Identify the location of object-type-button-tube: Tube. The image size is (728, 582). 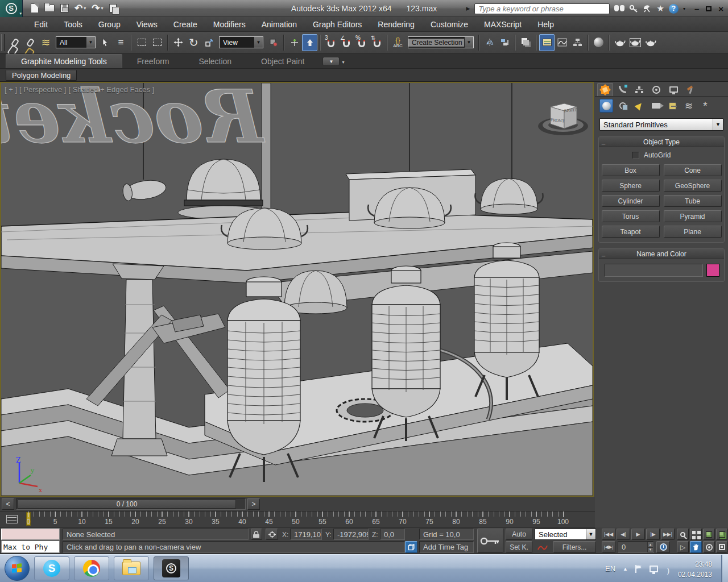
(693, 201).